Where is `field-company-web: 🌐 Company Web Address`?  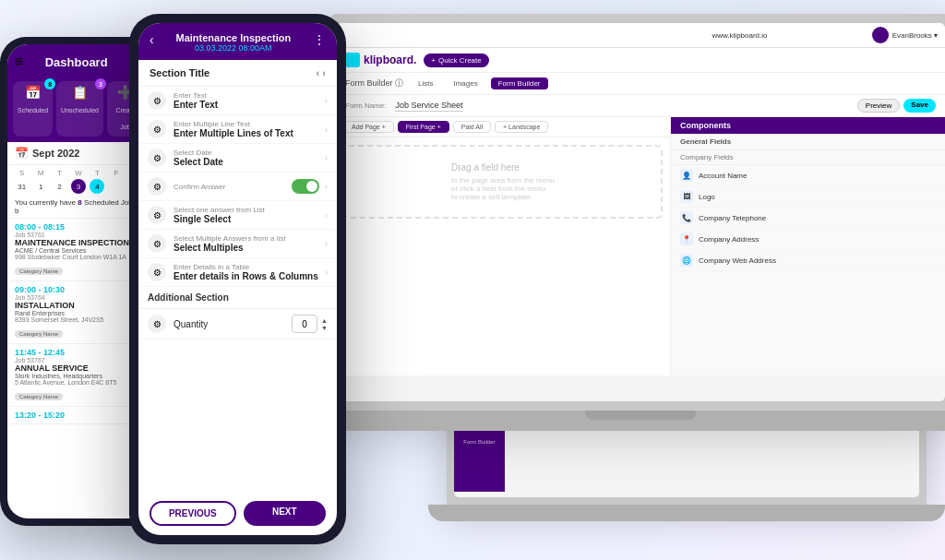
field-company-web: 🌐 Company Web Address is located at coordinates (808, 260).